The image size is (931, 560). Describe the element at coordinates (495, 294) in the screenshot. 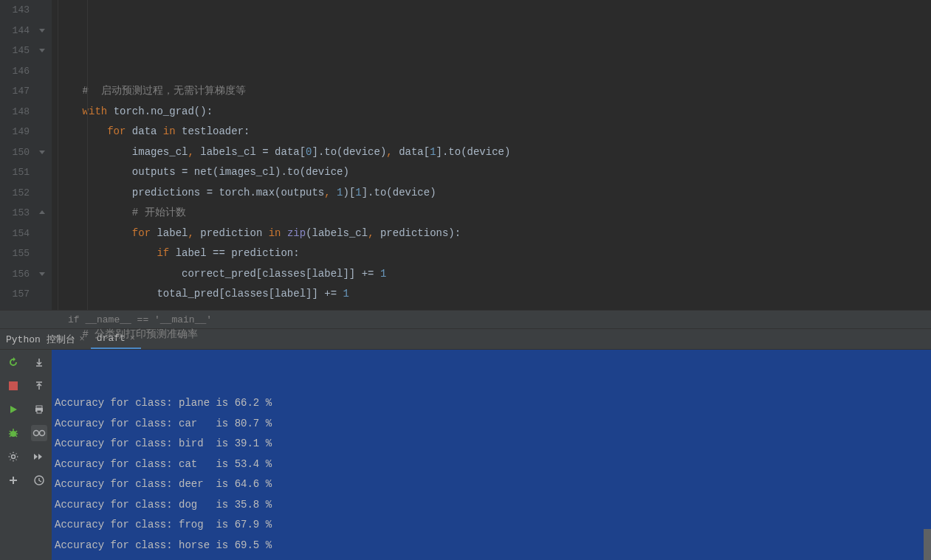

I see `code-line: total_pred[classes[label]] += 1` at that location.